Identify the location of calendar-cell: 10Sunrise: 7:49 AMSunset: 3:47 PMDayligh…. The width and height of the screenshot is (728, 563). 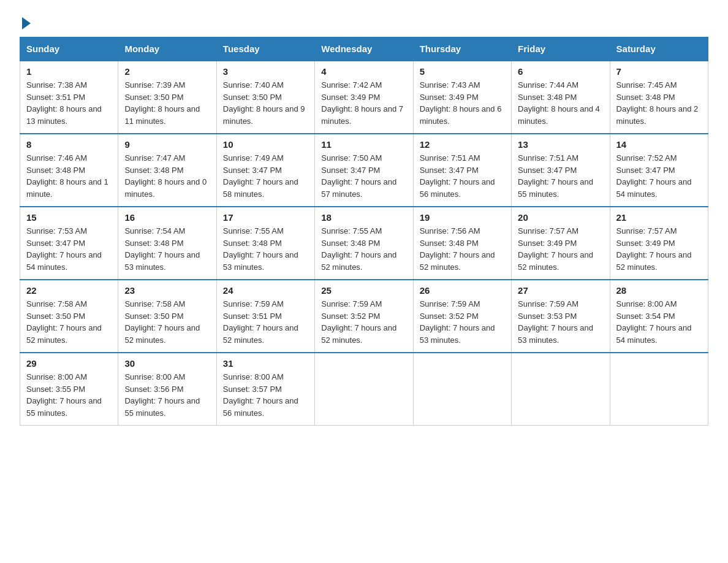
(265, 170).